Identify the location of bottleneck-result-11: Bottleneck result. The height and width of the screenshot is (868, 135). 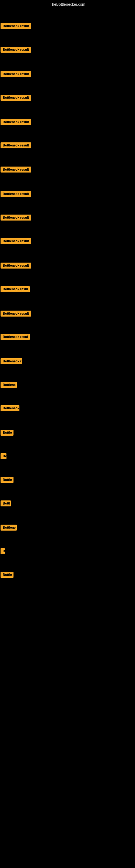
(16, 266).